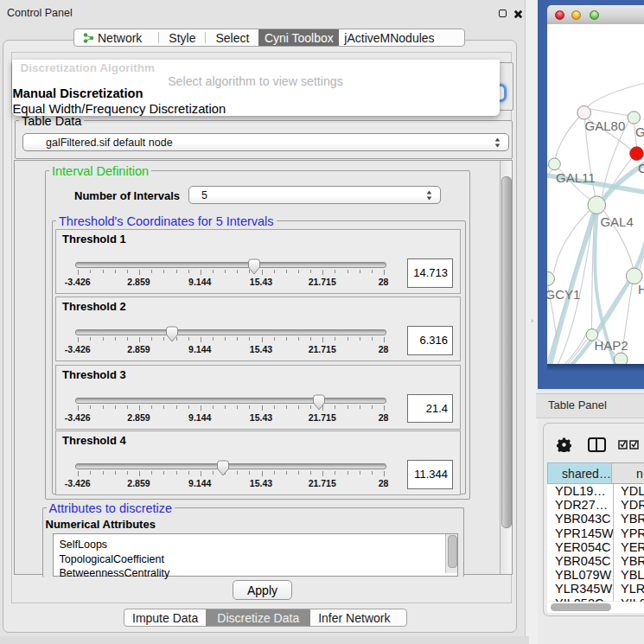  I want to click on svg-text: CY, so click(641, 168).